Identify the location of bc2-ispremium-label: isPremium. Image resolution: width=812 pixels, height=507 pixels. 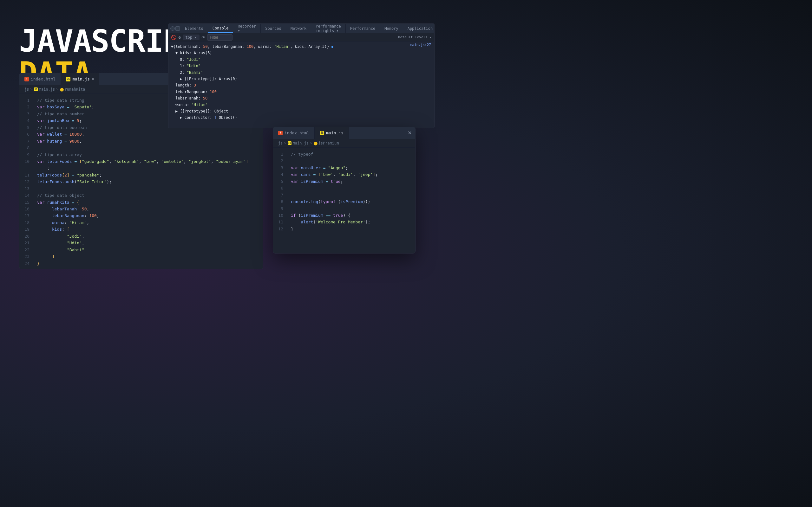
(329, 144).